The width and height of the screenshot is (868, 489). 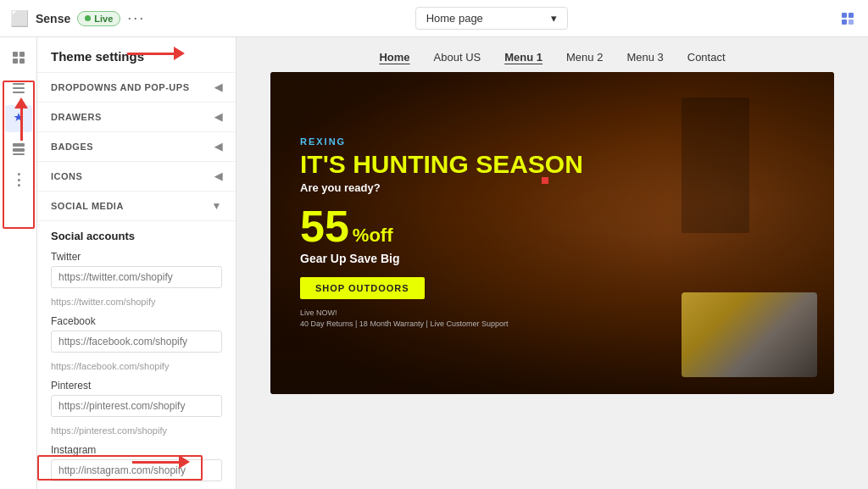 I want to click on facebook-label: Facebook, so click(x=136, y=321).